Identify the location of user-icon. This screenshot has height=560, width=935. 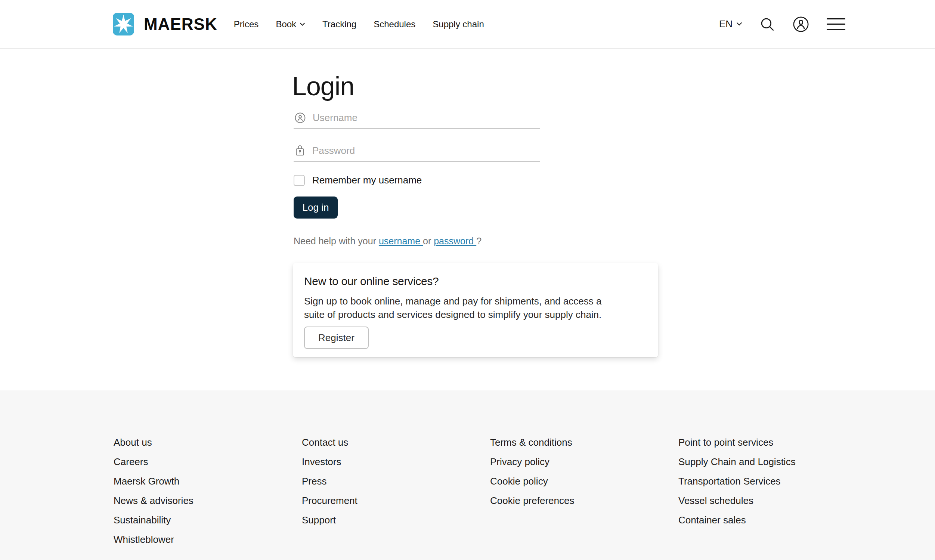
(300, 118).